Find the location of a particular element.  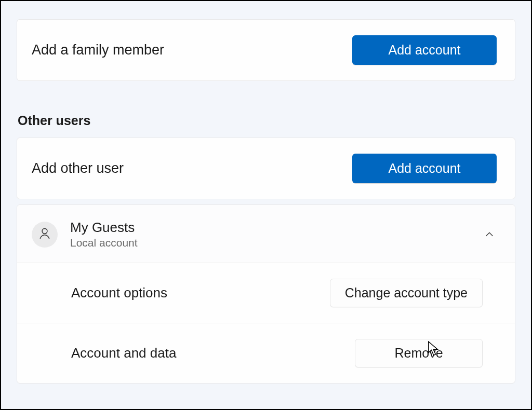

account-data-label: Account and data is located at coordinates (124, 353).